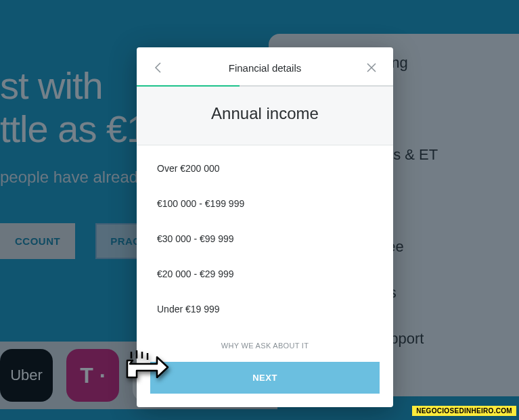  What do you see at coordinates (265, 274) in the screenshot?
I see `income-option: €20 000 - €29 999` at bounding box center [265, 274].